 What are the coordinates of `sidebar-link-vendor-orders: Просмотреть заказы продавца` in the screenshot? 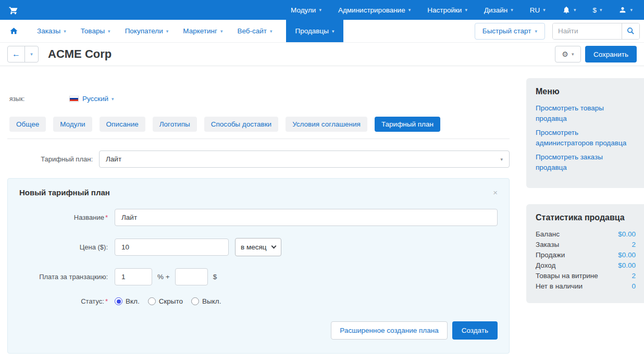 It's located at (586, 162).